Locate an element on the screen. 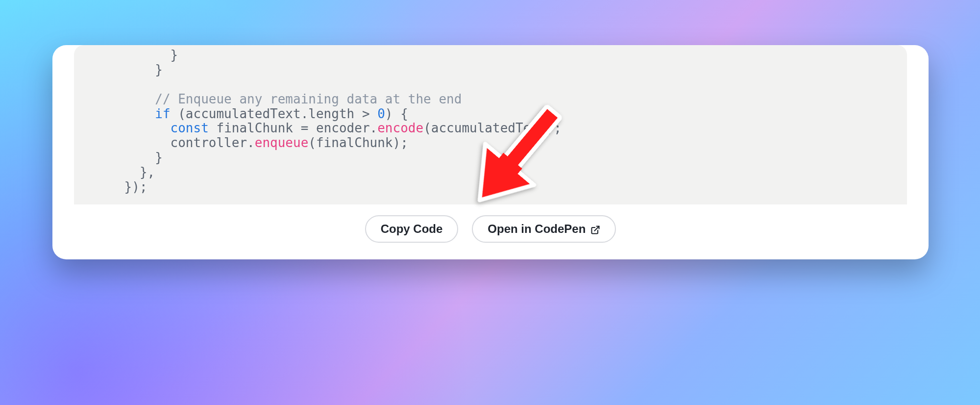  code-keyword: const is located at coordinates (190, 128).